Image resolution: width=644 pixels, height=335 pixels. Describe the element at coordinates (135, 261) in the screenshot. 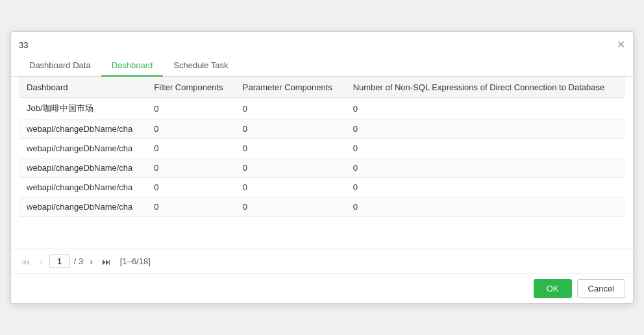

I see `page-range: [1–6/18]` at that location.